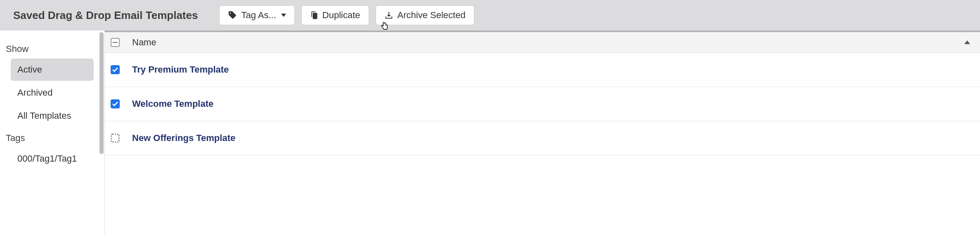  Describe the element at coordinates (542, 139) in the screenshot. I see `table-row: New Offerings Template` at that location.